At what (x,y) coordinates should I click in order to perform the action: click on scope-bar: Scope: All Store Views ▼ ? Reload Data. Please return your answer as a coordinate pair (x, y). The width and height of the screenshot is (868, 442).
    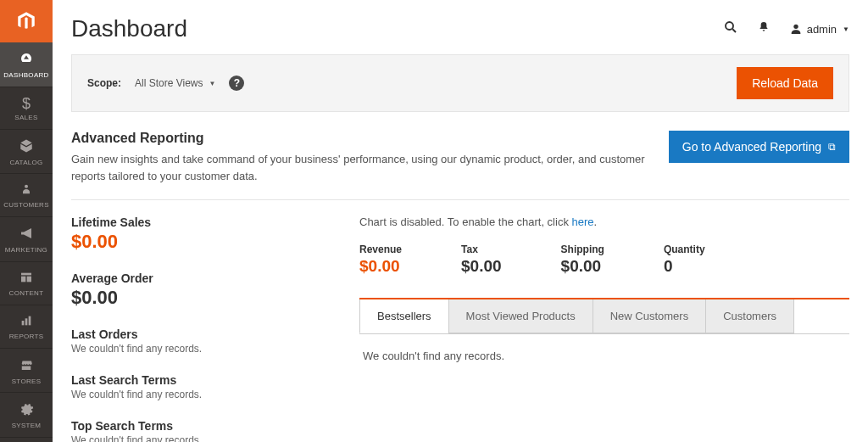
    Looking at the image, I should click on (460, 83).